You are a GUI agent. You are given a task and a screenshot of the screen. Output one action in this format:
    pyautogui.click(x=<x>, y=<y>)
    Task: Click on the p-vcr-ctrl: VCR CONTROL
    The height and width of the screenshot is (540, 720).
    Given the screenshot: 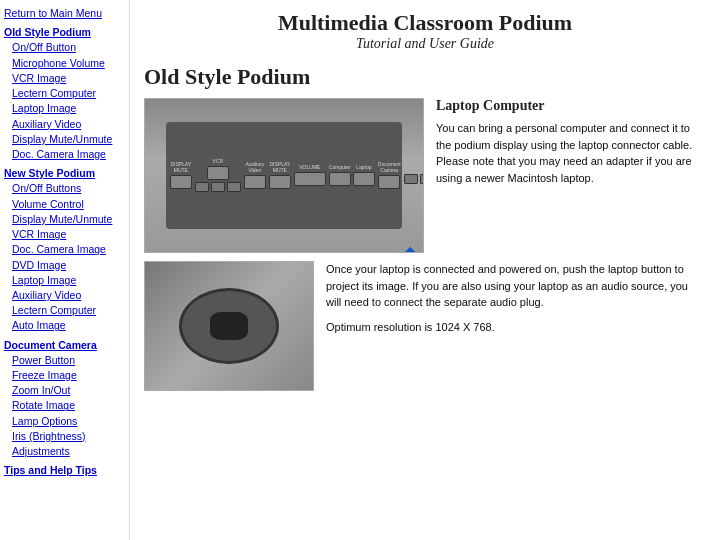 What is the action you would take?
    pyautogui.click(x=414, y=176)
    